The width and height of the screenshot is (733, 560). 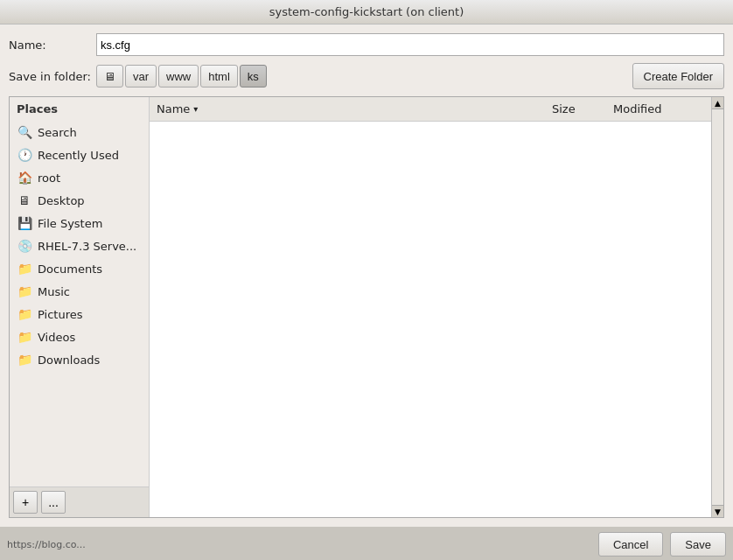 What do you see at coordinates (219, 76) in the screenshot?
I see `breadcrumb-html: html` at bounding box center [219, 76].